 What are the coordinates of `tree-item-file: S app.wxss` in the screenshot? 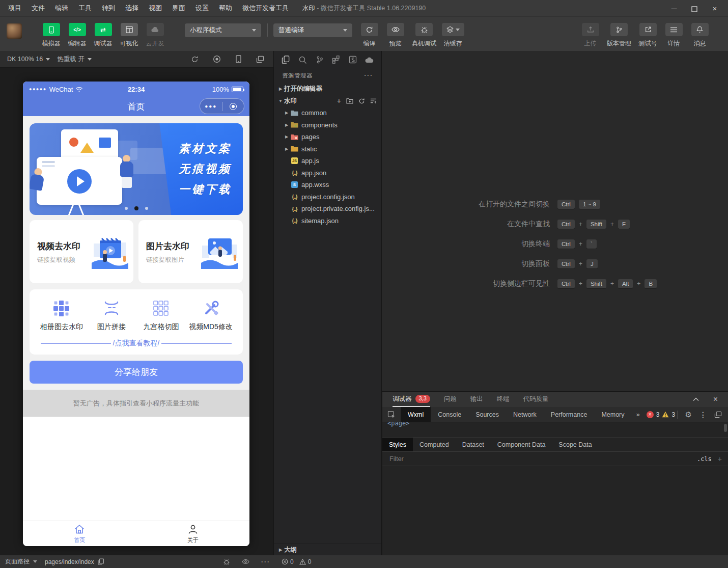 It's located at (328, 185).